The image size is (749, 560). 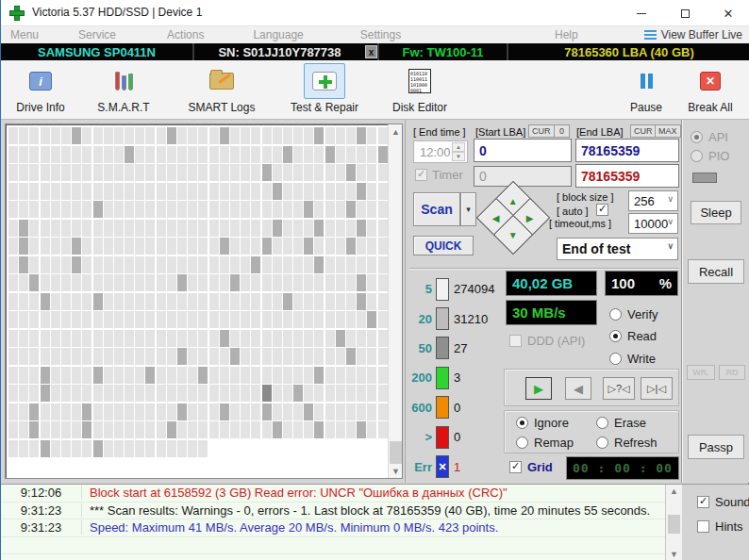 What do you see at coordinates (523, 422) in the screenshot?
I see `ignore-radio` at bounding box center [523, 422].